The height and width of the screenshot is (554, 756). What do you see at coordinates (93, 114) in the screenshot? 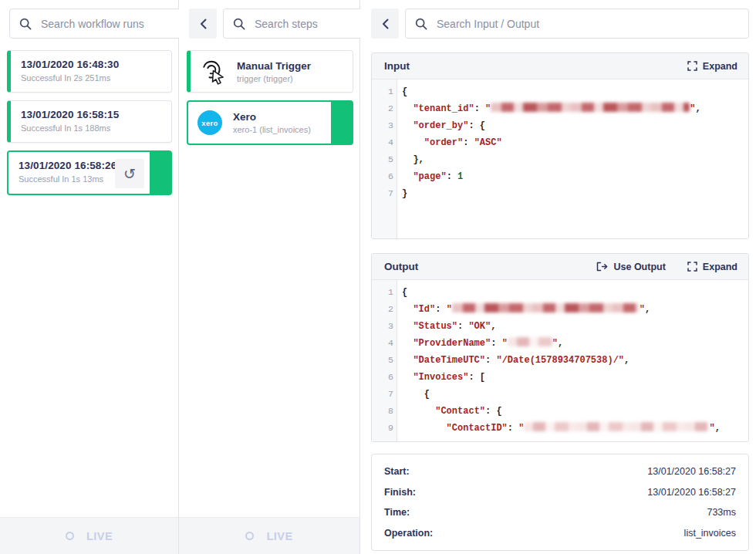
I see `run-timestamp: 13/01/2020 16:58:15` at bounding box center [93, 114].